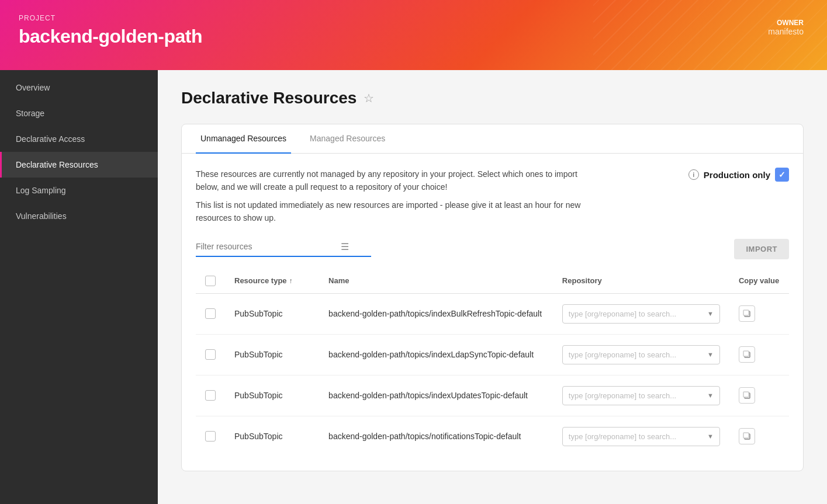  Describe the element at coordinates (492, 98) in the screenshot. I see `page-title-row: Declarative Resources ☆` at that location.